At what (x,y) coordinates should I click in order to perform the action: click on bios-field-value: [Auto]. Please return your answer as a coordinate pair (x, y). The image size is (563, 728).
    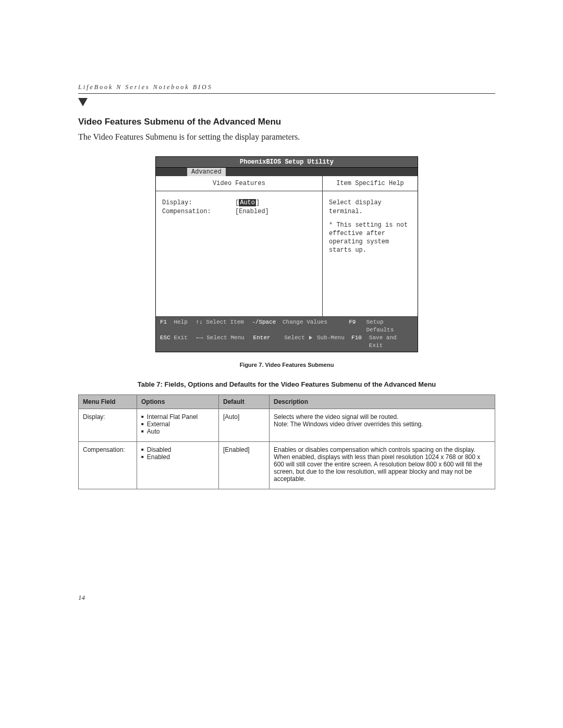
    Looking at the image, I should click on (247, 203).